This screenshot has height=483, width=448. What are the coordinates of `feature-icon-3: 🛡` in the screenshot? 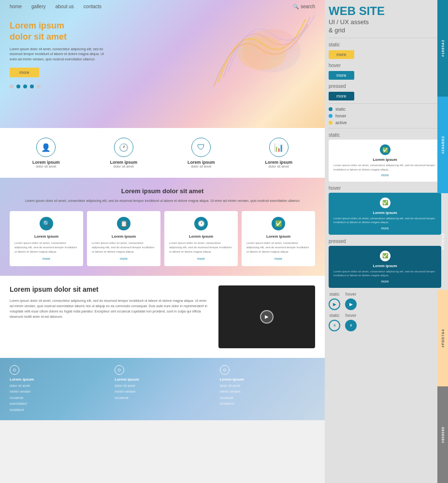 It's located at (201, 147).